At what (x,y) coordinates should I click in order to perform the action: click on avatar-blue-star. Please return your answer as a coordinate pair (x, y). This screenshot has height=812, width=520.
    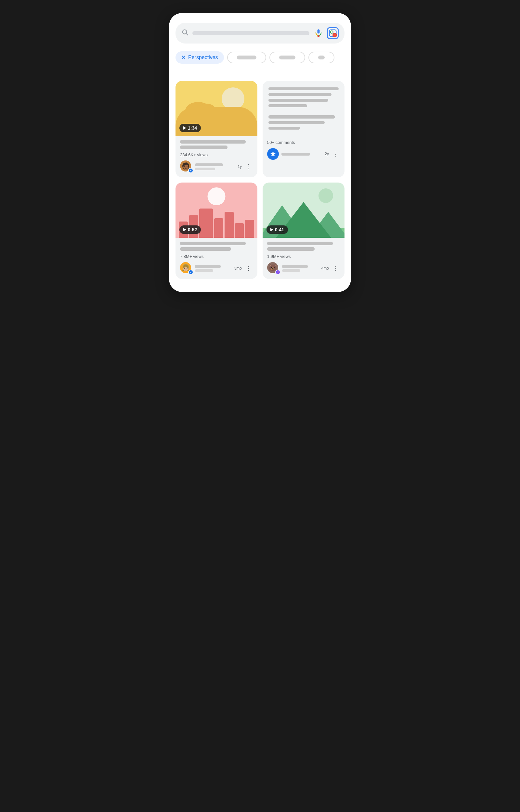
    Looking at the image, I should click on (273, 154).